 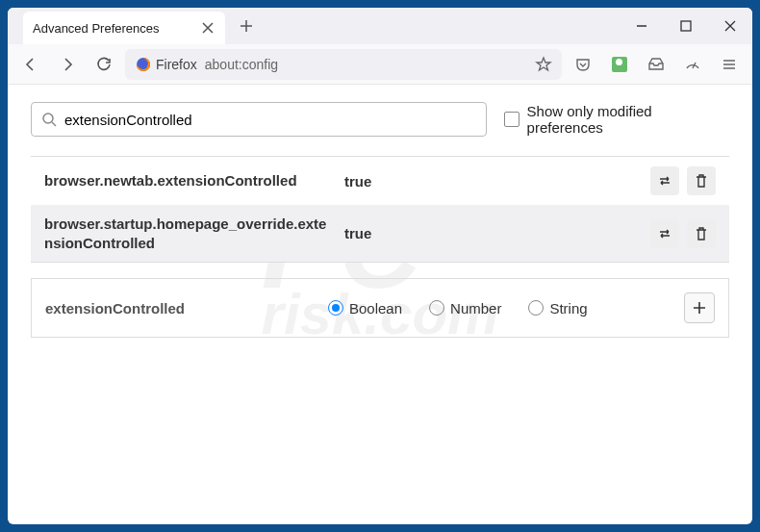 What do you see at coordinates (259, 119) in the screenshot?
I see `search-box` at bounding box center [259, 119].